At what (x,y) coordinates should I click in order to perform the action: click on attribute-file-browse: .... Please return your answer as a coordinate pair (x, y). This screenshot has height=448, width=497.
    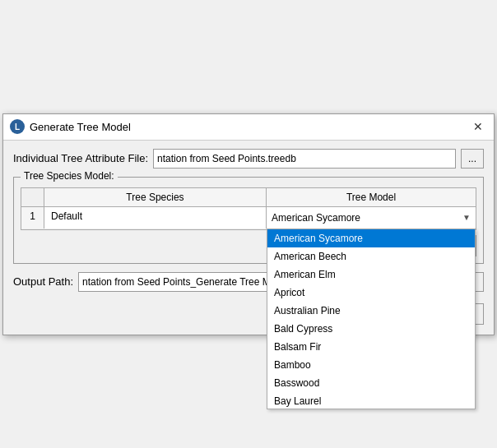
    Looking at the image, I should click on (472, 159).